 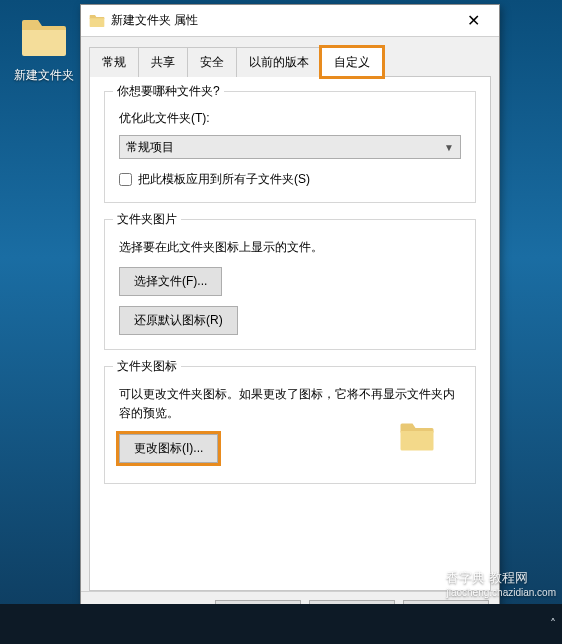 What do you see at coordinates (147, 366) in the screenshot?
I see `group-legend: 文件夹图标` at bounding box center [147, 366].